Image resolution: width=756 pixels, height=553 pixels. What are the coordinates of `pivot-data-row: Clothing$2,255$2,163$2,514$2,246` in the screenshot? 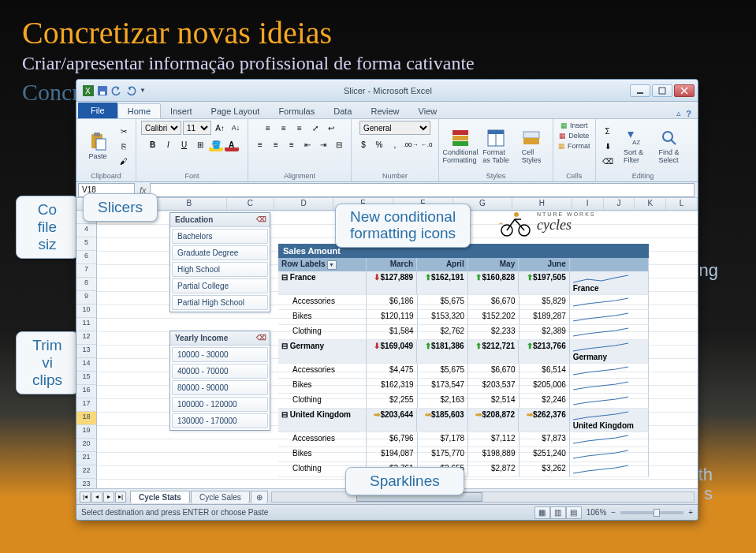 It's located at (464, 401).